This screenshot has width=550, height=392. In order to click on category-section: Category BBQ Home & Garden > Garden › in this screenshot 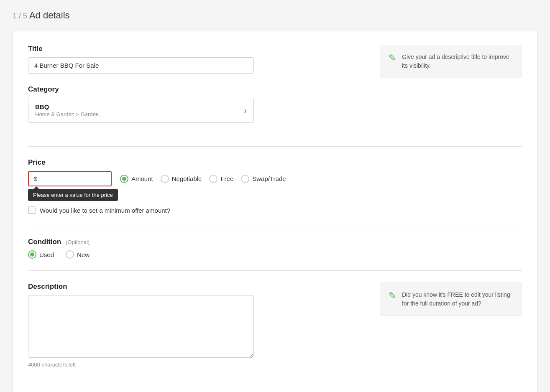, I will do `click(197, 104)`.